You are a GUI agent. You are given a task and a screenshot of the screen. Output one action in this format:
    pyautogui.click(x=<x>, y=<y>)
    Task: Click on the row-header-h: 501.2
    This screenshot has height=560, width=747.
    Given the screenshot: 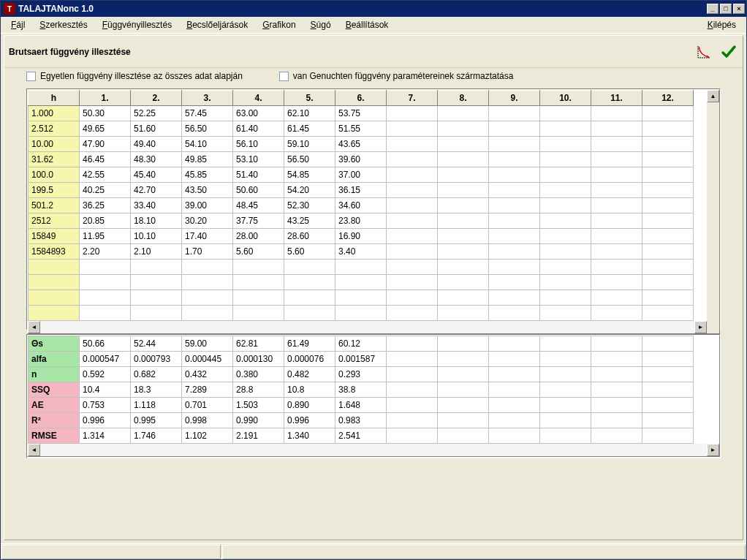 What is the action you would take?
    pyautogui.click(x=54, y=206)
    